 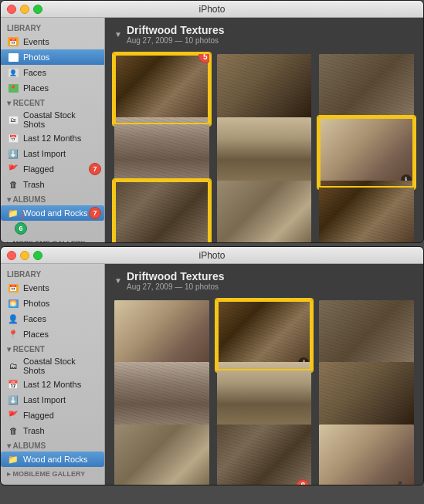 What do you see at coordinates (264, 455) in the screenshot?
I see `wood-grain-q8` at bounding box center [264, 455].